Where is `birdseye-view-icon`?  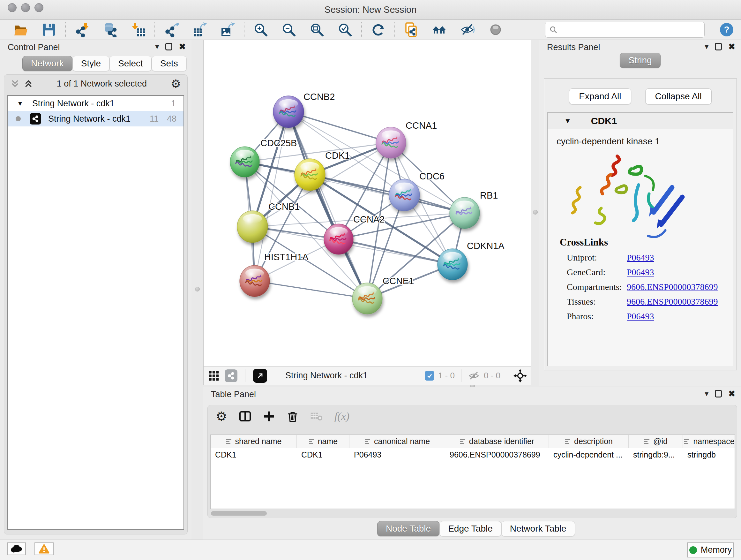
birdseye-view-icon is located at coordinates (260, 376).